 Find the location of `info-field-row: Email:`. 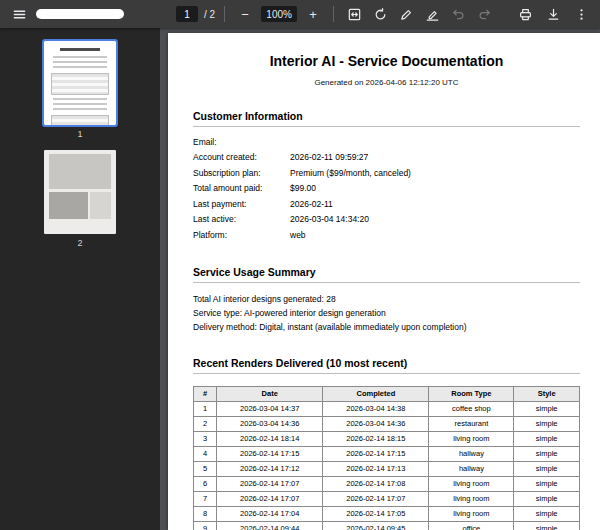

info-field-row: Email: is located at coordinates (386, 142).